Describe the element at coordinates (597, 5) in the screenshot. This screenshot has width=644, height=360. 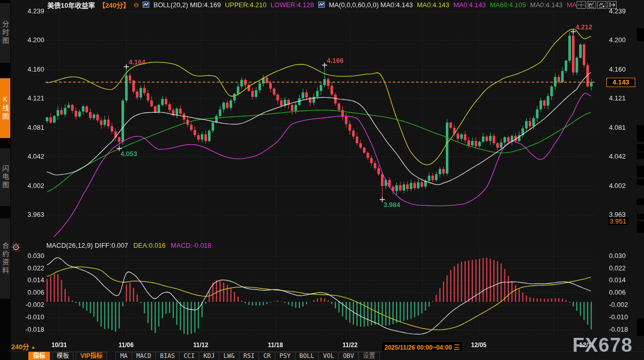
I see `window-icons` at that location.